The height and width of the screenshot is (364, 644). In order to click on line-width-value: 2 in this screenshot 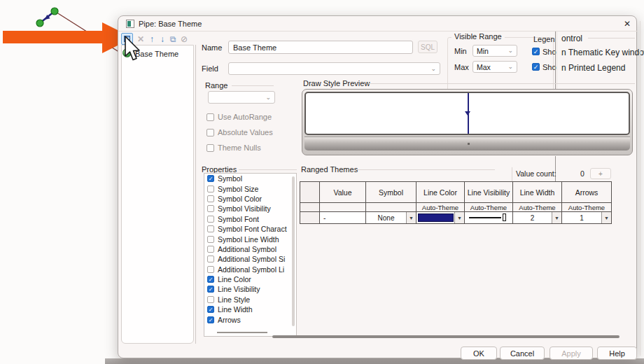, I will do `click(532, 218)`.